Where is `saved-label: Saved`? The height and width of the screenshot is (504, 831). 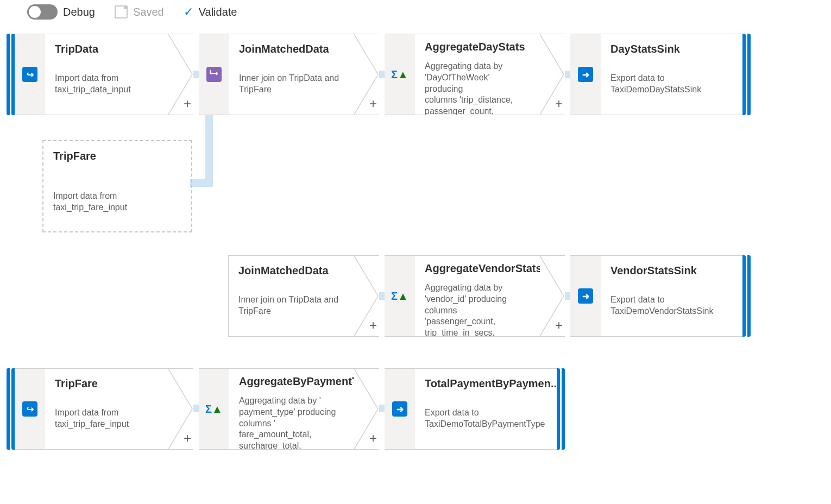 saved-label: Saved is located at coordinates (149, 12).